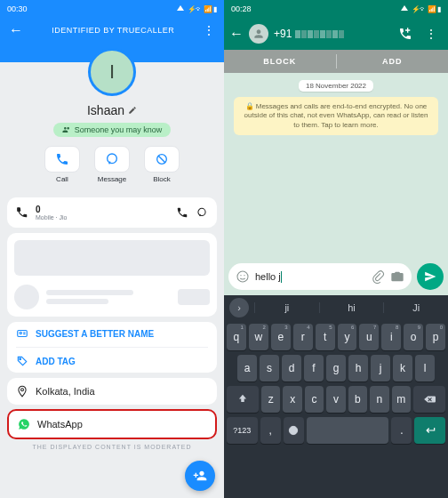  I want to click on key-q: q1, so click(236, 337).